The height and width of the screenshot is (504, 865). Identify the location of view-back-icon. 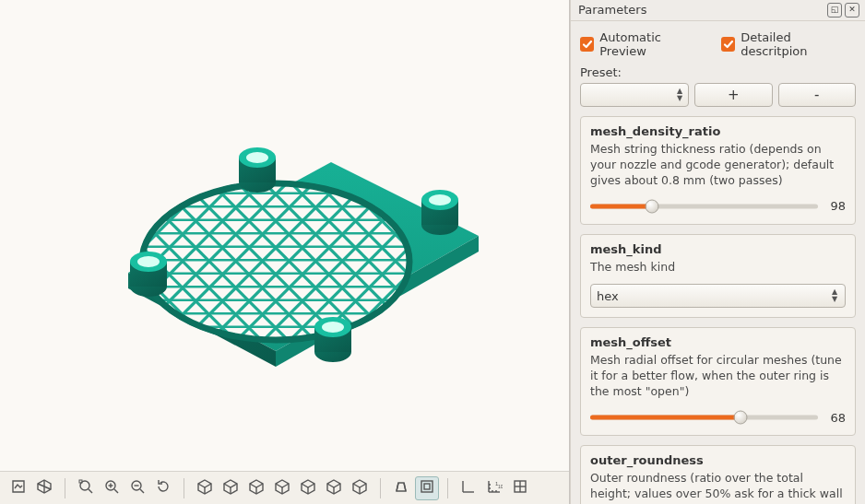
(334, 488).